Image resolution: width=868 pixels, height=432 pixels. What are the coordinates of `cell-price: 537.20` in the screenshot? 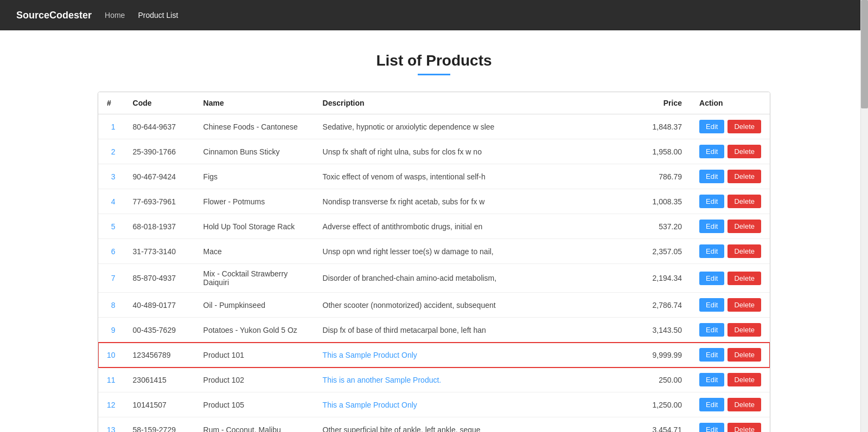 It's located at (663, 227).